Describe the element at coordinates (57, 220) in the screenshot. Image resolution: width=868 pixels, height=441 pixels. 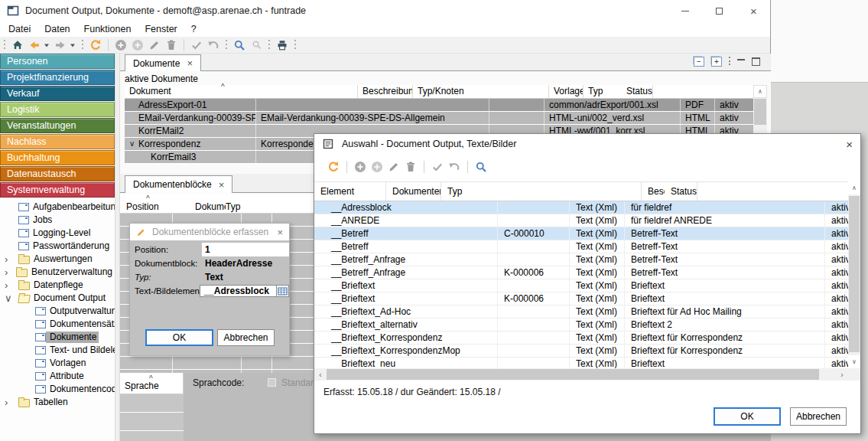
I see `tree-item: Jobs` at that location.